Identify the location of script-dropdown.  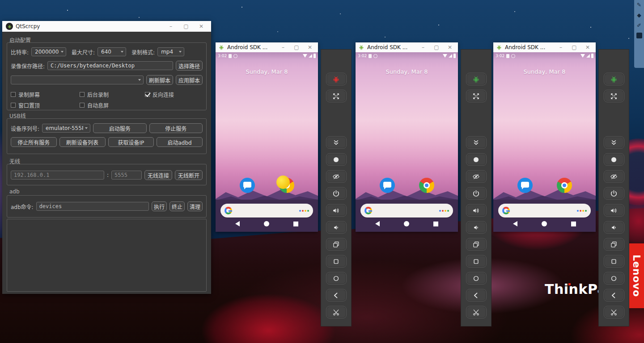
(77, 80).